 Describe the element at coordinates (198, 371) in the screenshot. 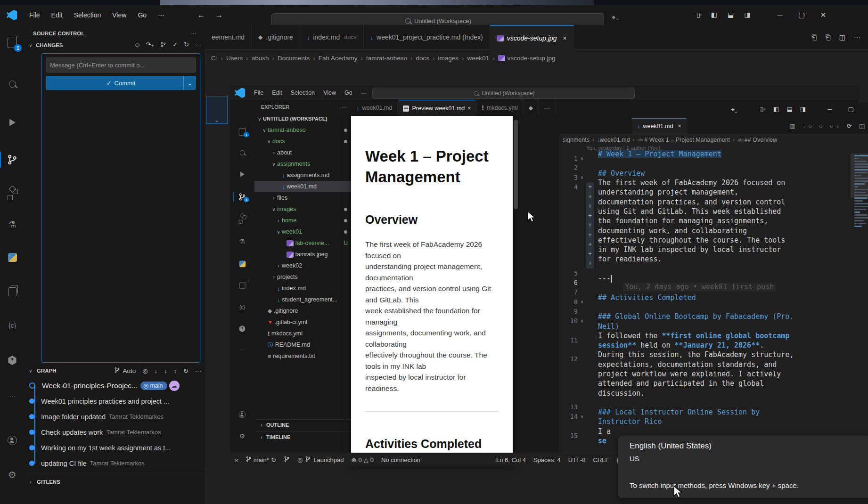

I see `graph-more-icon: ···` at that location.